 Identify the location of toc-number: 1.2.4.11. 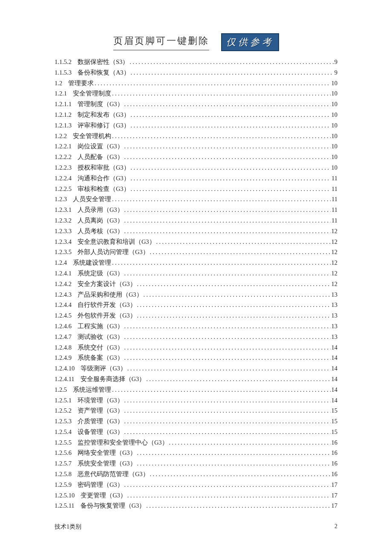
(65, 379).